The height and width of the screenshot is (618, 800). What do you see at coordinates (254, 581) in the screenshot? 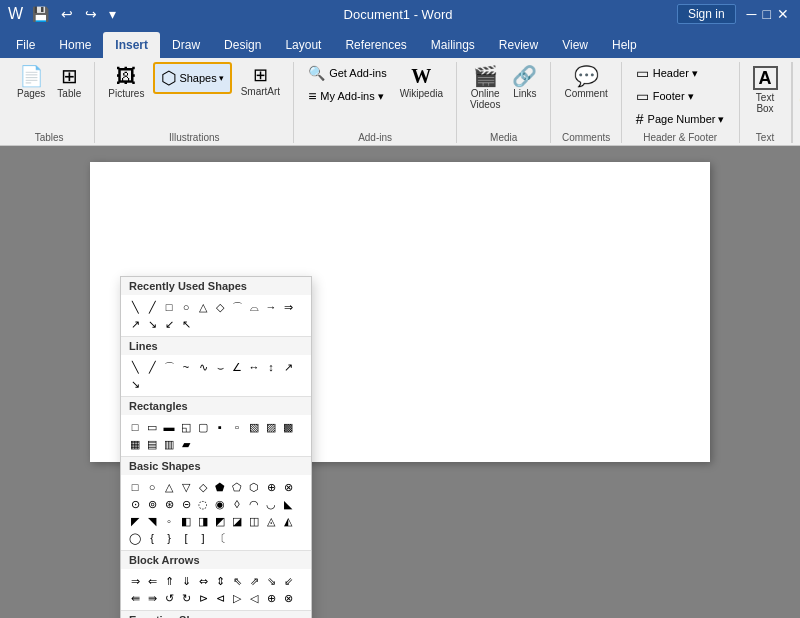
I see `shape-item: ⇗` at bounding box center [254, 581].